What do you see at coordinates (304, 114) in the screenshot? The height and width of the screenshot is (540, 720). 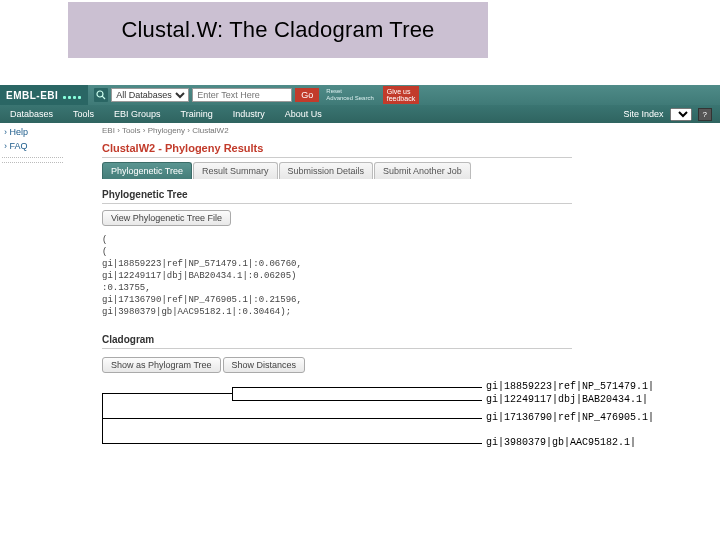 I see `nav-about: About Us` at bounding box center [304, 114].